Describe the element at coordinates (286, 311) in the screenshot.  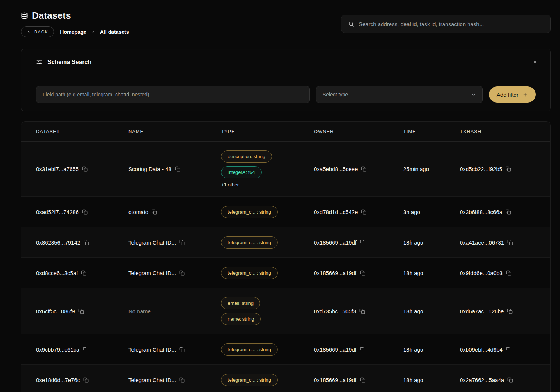
I see `table-row: 0x6cff5c...086f9No nameemail: stringname…` at that location.